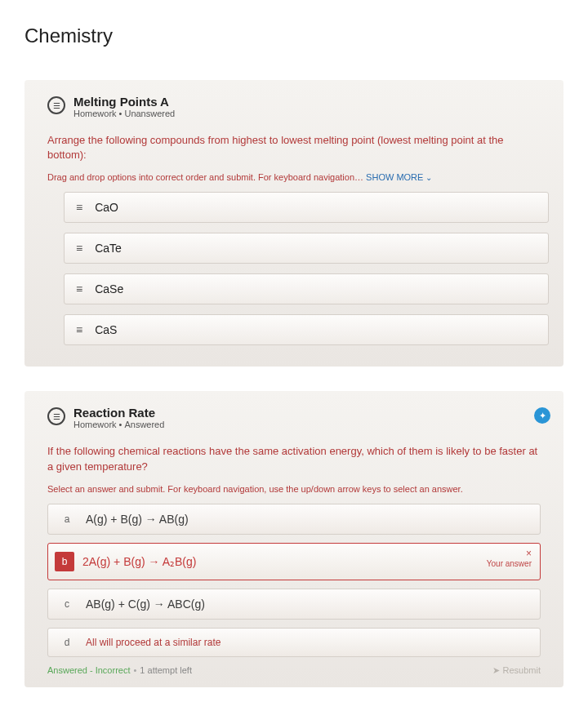 This screenshot has height=702, width=588. I want to click on page-title: Chemistry, so click(294, 36).